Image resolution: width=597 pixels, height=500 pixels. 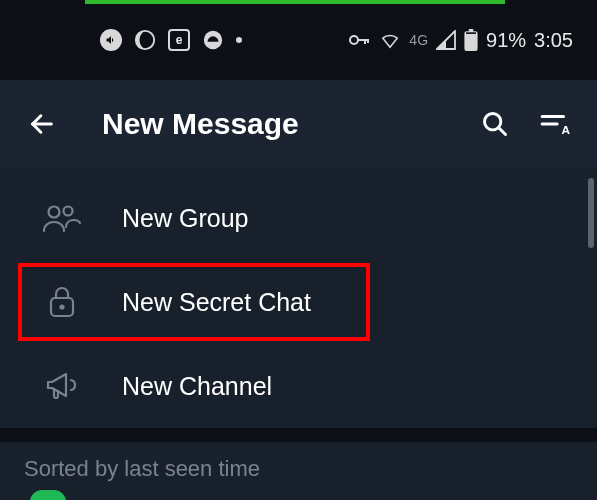 What do you see at coordinates (268, 124) in the screenshot?
I see `page-title: New Message` at bounding box center [268, 124].